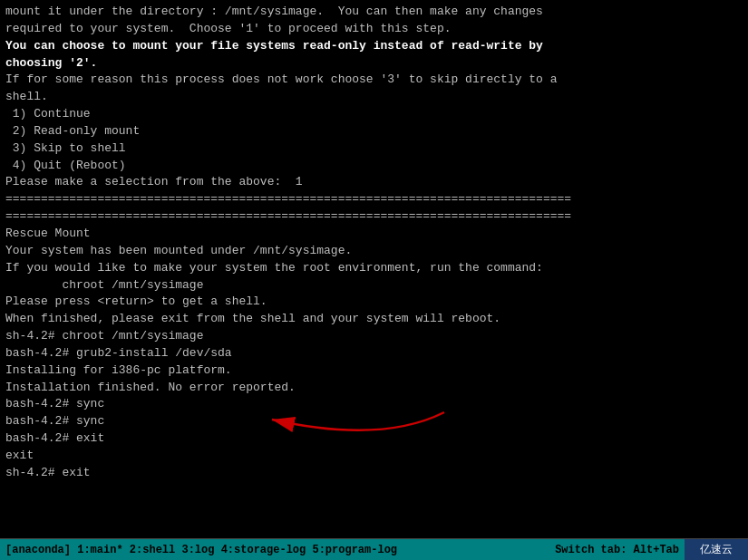 This screenshot has height=560, width=748. What do you see at coordinates (374, 268) in the screenshot?
I see `terminal-line: If you would like to make your system th…` at bounding box center [374, 268].